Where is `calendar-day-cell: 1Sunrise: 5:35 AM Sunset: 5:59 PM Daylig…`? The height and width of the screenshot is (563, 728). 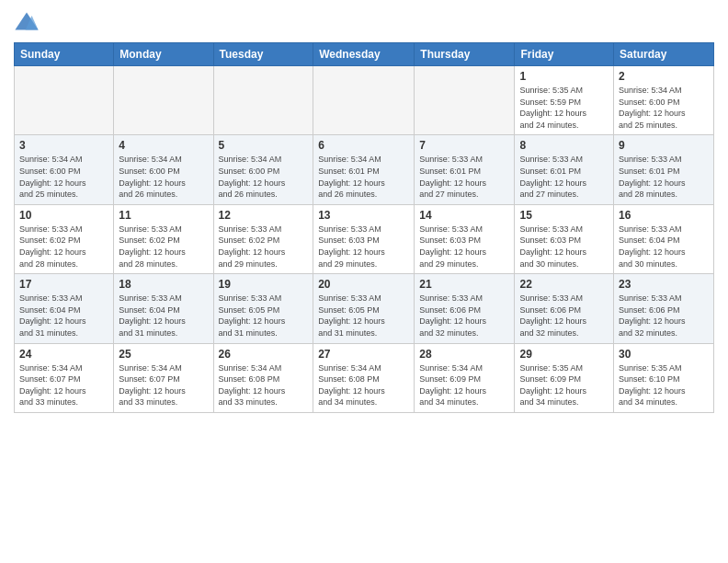
calendar-day-cell: 1Sunrise: 5:35 AM Sunset: 5:59 PM Daylig… is located at coordinates (564, 101).